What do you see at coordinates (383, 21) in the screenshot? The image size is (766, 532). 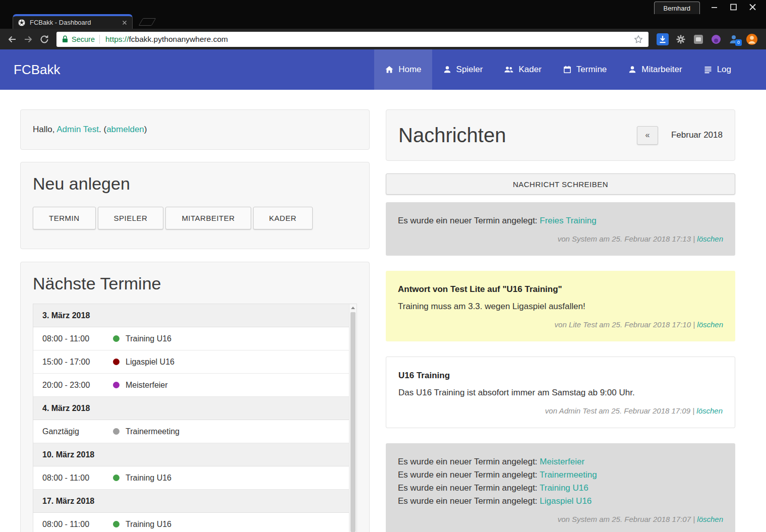 I see `tab-strip: FCBakk - Dashboard` at bounding box center [383, 21].